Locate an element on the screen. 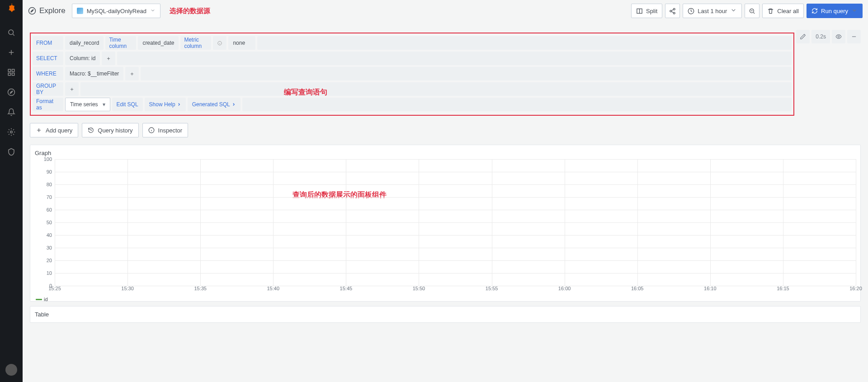 This screenshot has height=382, width=868. datasource-name: MySQL-dailyOnlyRead is located at coordinates (117, 11).